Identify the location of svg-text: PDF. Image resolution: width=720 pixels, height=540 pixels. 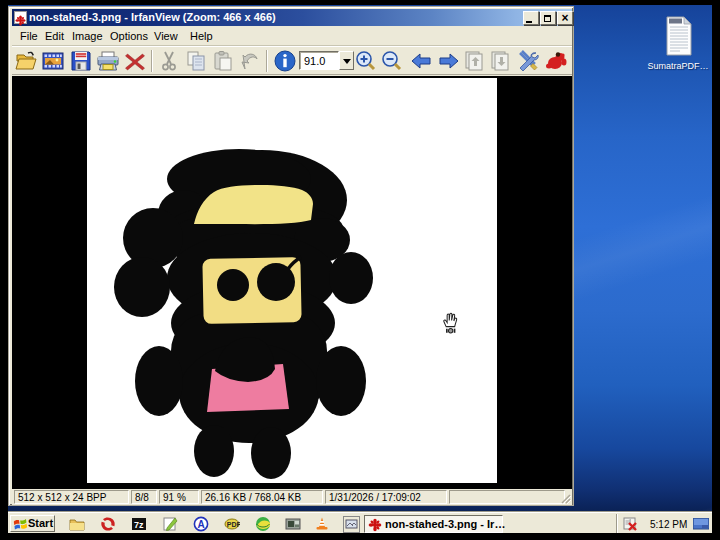
(234, 524).